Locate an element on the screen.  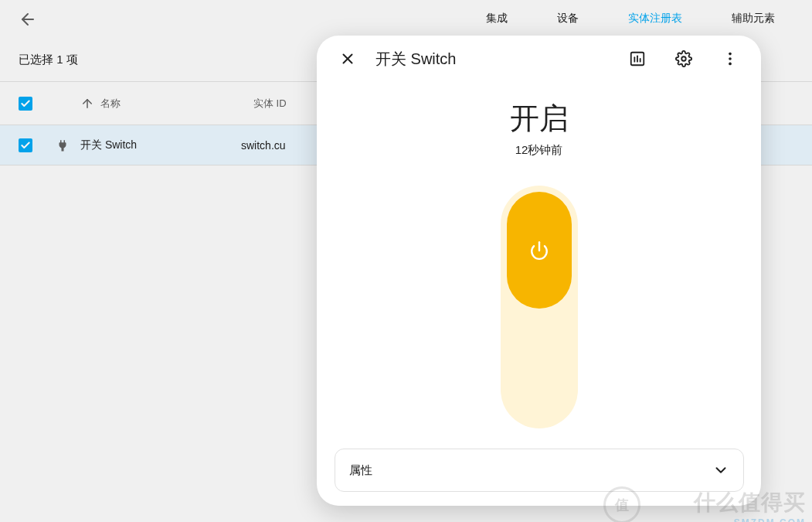
chevron-down-icon is located at coordinates (721, 470).